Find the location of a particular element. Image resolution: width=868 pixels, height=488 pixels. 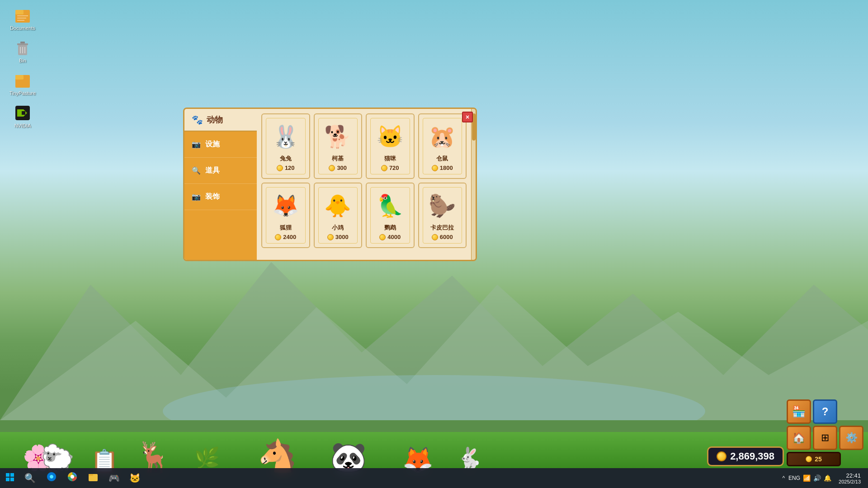

taskbar-app-steam: 🎮 is located at coordinates (114, 478).